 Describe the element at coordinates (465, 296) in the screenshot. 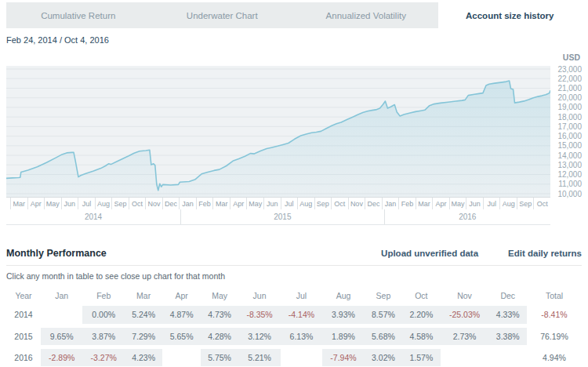

I see `column-header-nov: Nov` at that location.